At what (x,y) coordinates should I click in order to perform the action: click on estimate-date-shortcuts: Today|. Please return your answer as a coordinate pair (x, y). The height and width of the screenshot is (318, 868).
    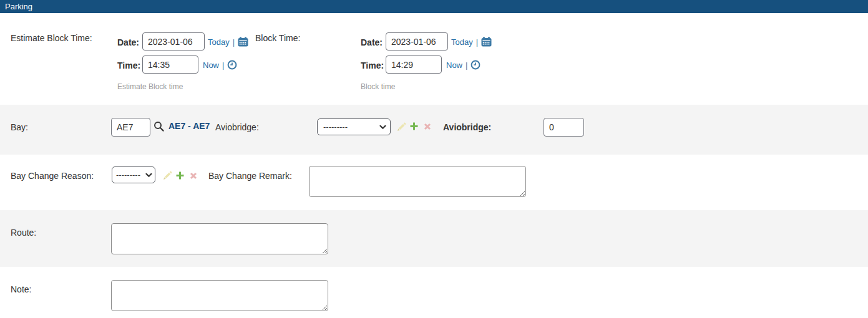
    Looking at the image, I should click on (228, 42).